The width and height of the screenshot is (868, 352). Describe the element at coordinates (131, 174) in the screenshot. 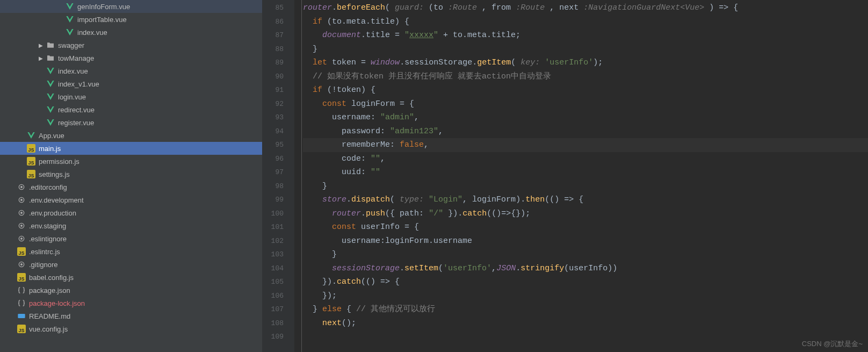

I see `tree-item-settings-js: JSsettings.js` at that location.